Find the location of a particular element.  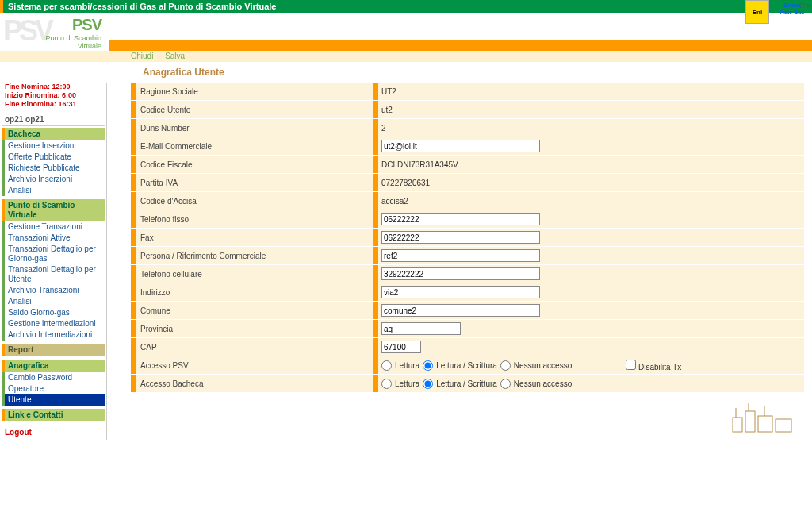

eni-logo: Eni is located at coordinates (757, 12).